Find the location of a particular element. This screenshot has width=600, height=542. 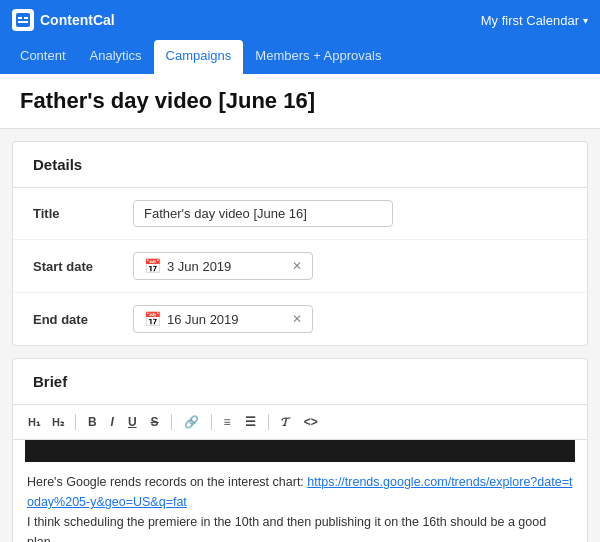

start-date-clear-icon: ✕ is located at coordinates (297, 266).